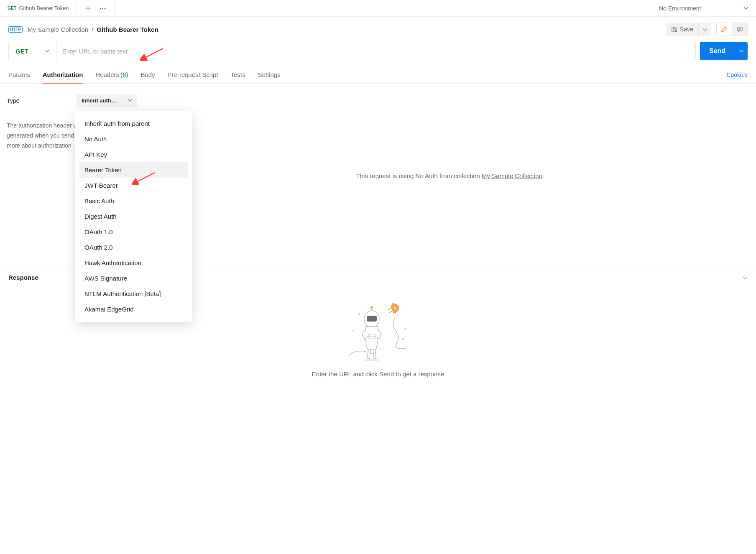 The image size is (756, 554). What do you see at coordinates (99, 100) in the screenshot?
I see `auth-type-selected: Inherit auth…` at bounding box center [99, 100].